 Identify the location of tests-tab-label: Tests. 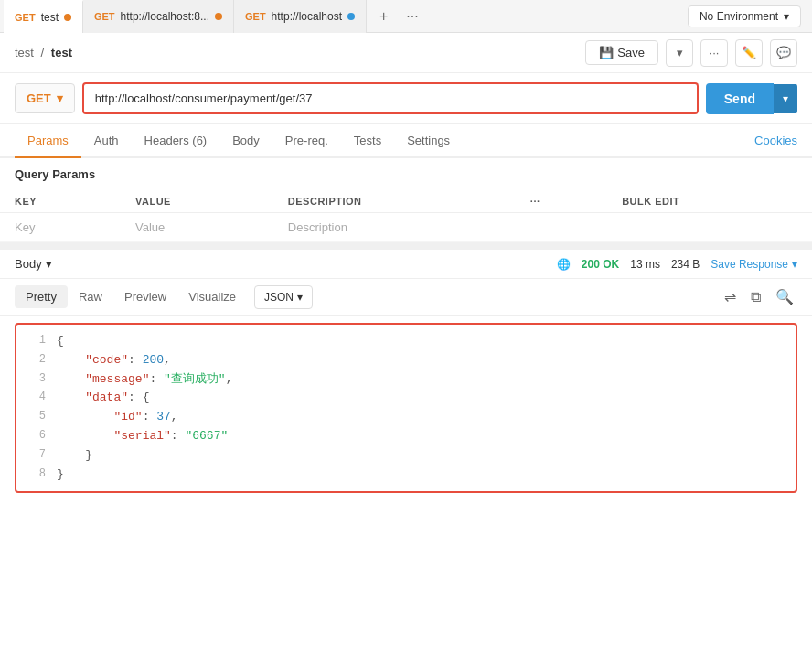
(368, 141).